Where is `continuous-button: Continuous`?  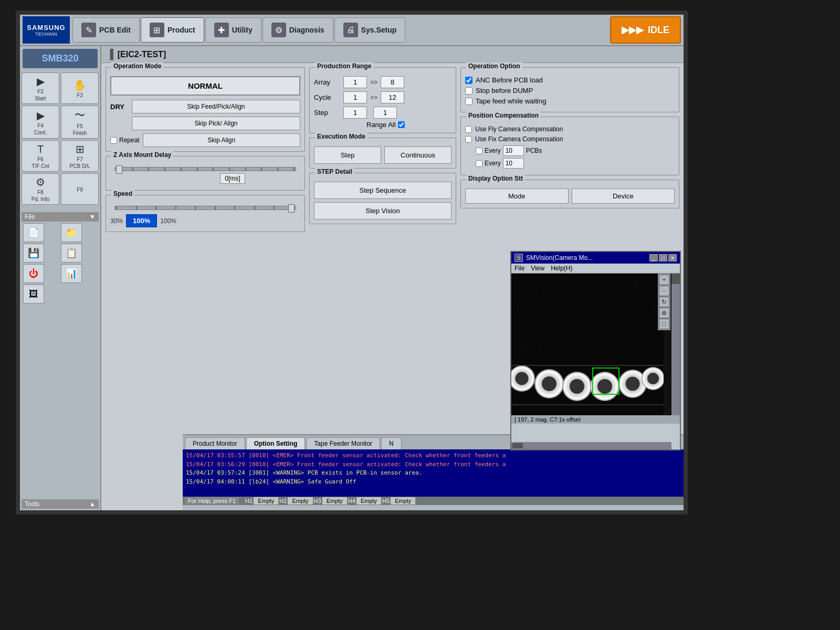 continuous-button: Continuous is located at coordinates (418, 155).